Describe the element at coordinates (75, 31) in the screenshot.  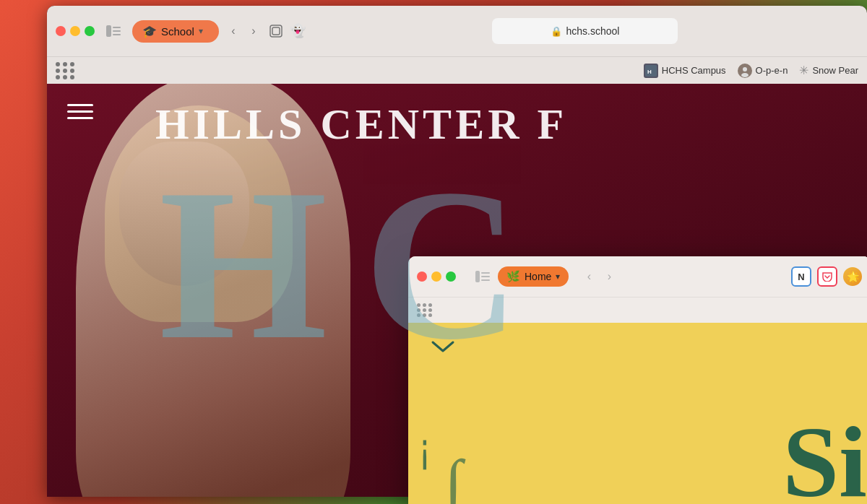
I see `traffic-lights-back` at that location.